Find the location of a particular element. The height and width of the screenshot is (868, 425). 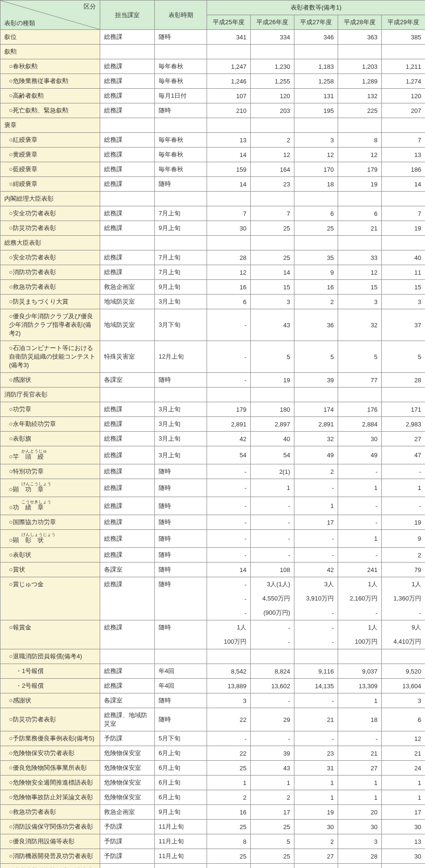

value-cell: 9人 is located at coordinates (404, 628).